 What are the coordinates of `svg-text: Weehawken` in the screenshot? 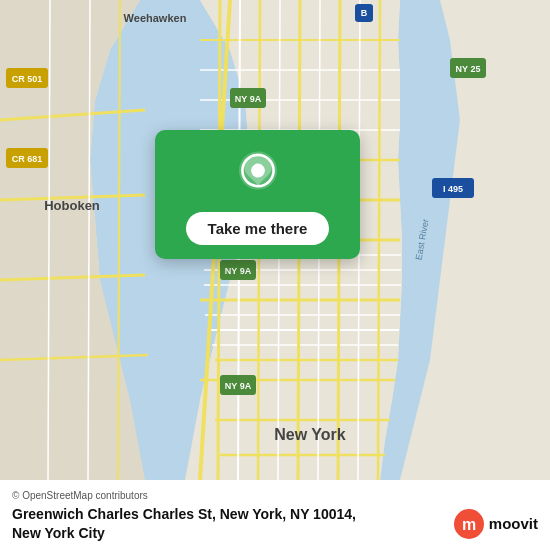 It's located at (156, 18).